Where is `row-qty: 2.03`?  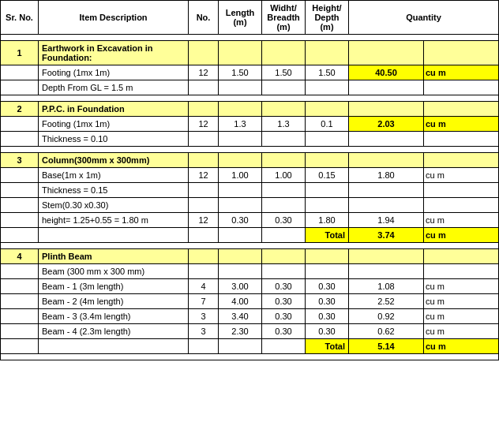 row-qty: 2.03 is located at coordinates (387, 125).